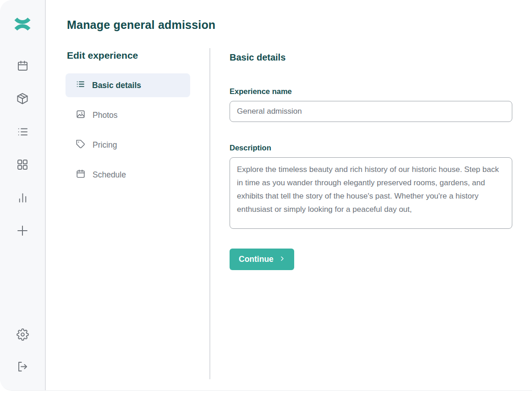 The width and height of the screenshot is (532, 393). I want to click on edit-experience-menu: Basic details Photos, so click(128, 130).